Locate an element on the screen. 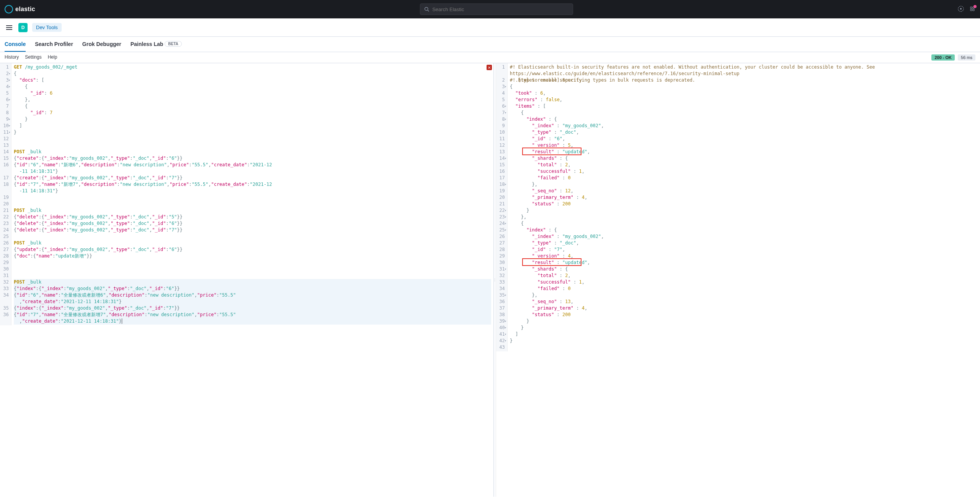  code-line: "_id" : "7", is located at coordinates (744, 250).